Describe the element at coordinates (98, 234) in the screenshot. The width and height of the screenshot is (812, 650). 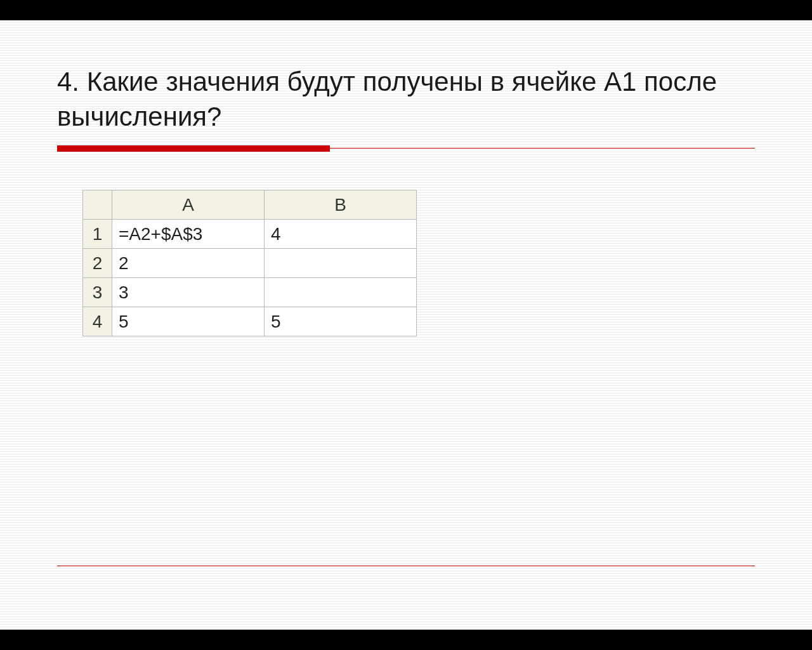
I see `row-header-1: 1` at that location.